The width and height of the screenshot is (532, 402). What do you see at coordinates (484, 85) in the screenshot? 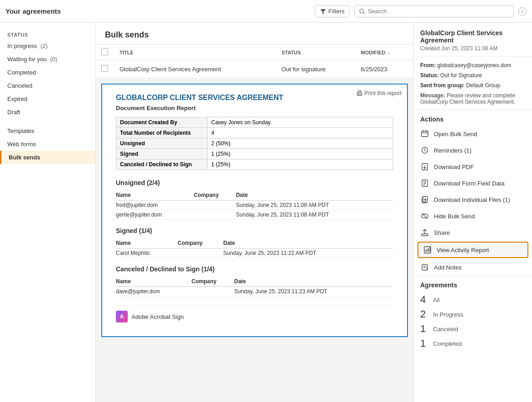
I see `sent-from-value: Default Group` at bounding box center [484, 85].